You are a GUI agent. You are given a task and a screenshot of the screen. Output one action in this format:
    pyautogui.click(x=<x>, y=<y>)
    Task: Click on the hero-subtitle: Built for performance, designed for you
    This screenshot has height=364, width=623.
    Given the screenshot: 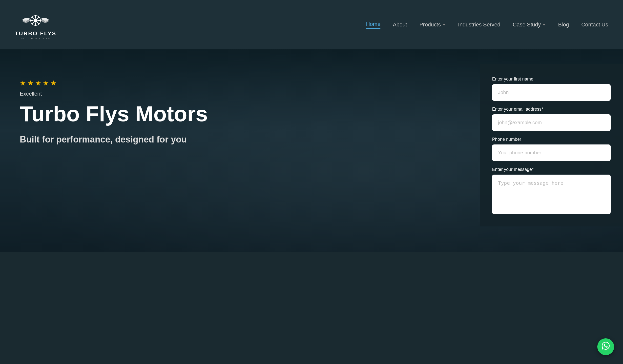 What is the action you would take?
    pyautogui.click(x=104, y=140)
    